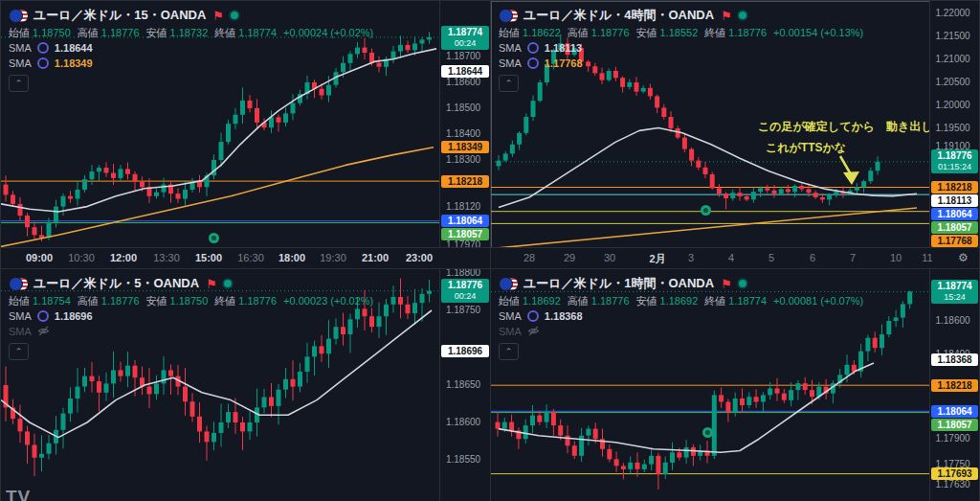  What do you see at coordinates (657, 259) in the screenshot?
I see `time-label: 2月` at bounding box center [657, 259].